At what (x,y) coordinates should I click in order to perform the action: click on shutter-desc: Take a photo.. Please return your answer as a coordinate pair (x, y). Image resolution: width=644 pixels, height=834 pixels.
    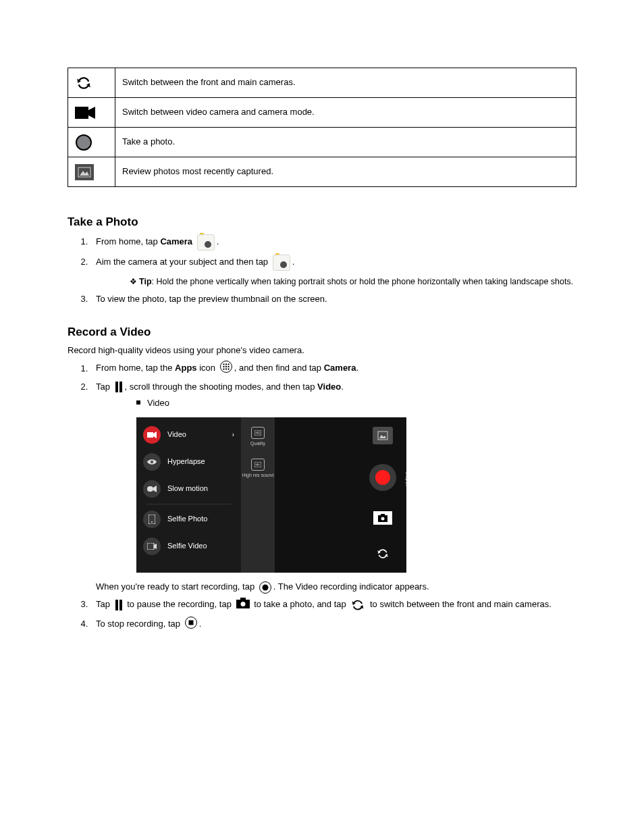
    Looking at the image, I should click on (346, 142).